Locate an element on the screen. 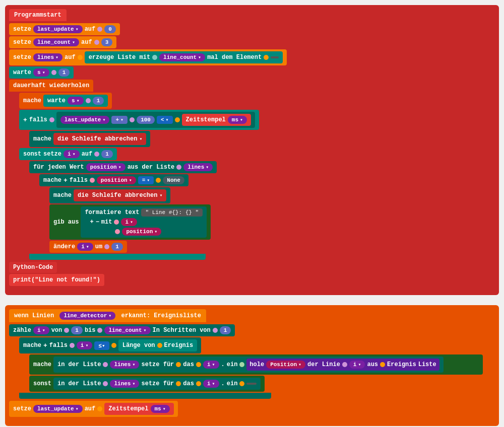 The image size is (504, 427). aendere-block: ändere i ▾ um 1 is located at coordinates (88, 247).